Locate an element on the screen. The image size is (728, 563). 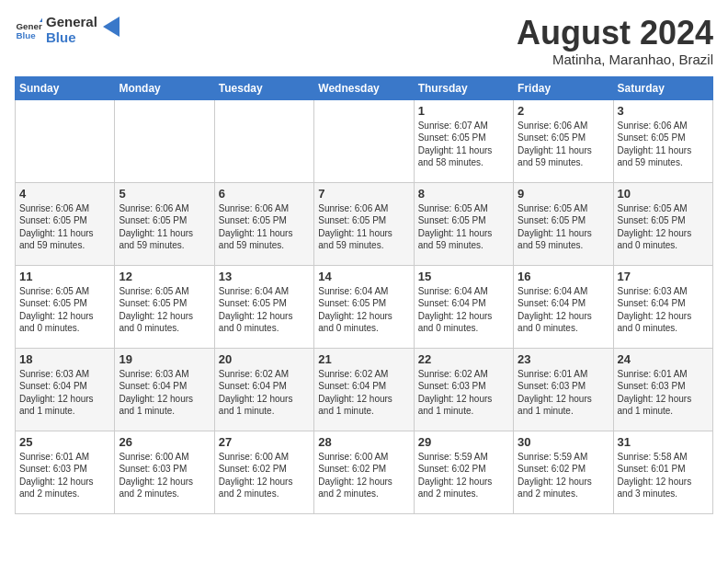
calendar-cell: 22Sunrise: 6:02 AM Sunset: 6:03 PM Dayli… is located at coordinates (463, 389).